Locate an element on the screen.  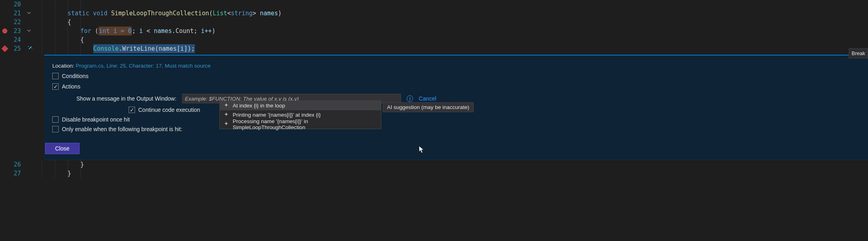
location-label: Location: is located at coordinates (64, 66).